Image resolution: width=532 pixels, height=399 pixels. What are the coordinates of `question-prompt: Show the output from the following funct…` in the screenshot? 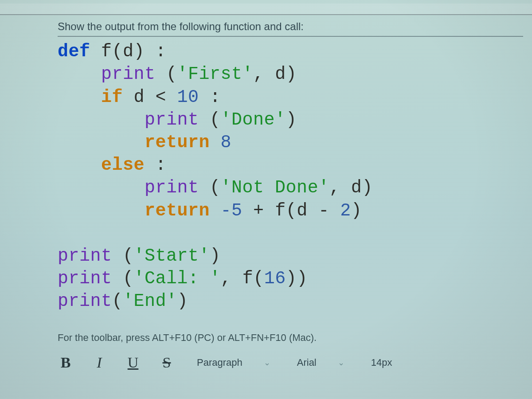 It's located at (290, 27).